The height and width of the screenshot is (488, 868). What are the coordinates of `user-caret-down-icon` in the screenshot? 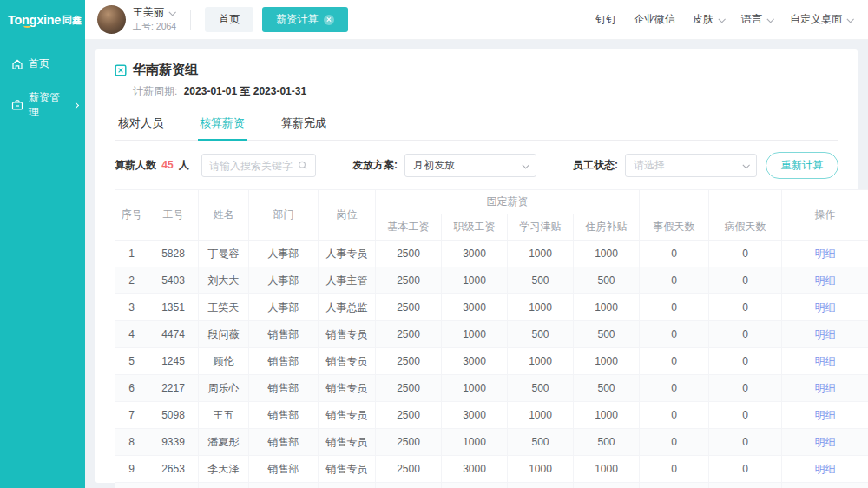 It's located at (172, 12).